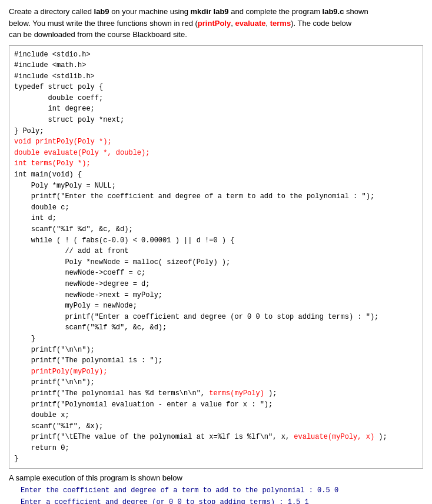 Image resolution: width=432 pixels, height=504 pixels. Describe the element at coordinates (63, 142) in the screenshot. I see `code-line-printpoly: void printPoly(Poly *);` at that location.